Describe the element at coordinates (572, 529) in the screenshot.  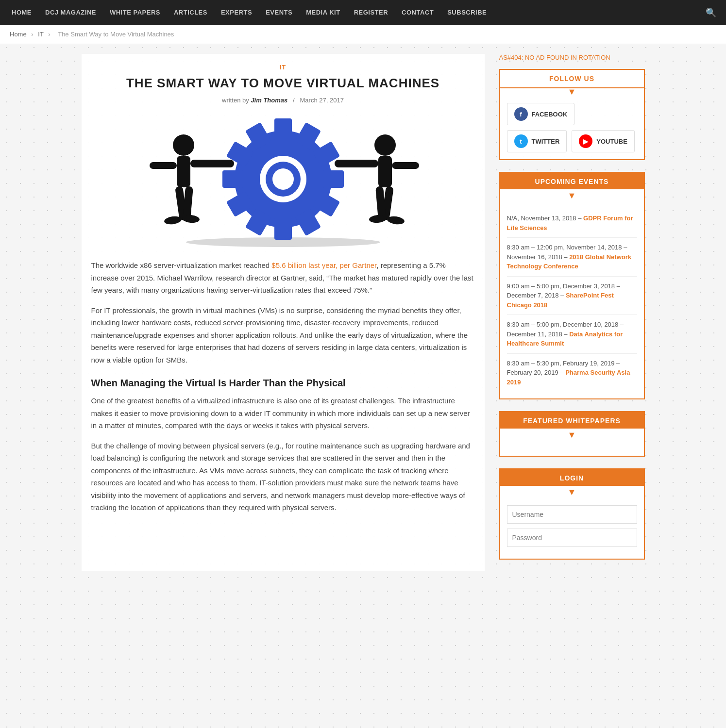
I see `login-form` at that location.